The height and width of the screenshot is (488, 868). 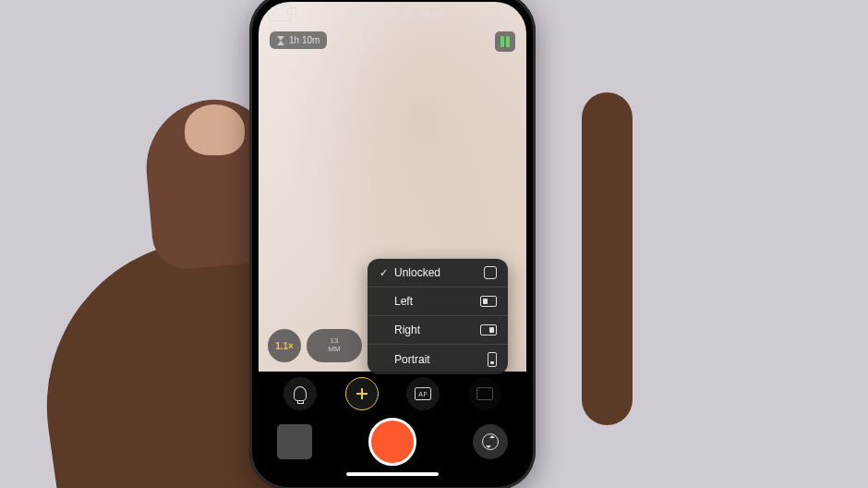 I want to click on lens-focal-length: 13MM, so click(x=334, y=346).